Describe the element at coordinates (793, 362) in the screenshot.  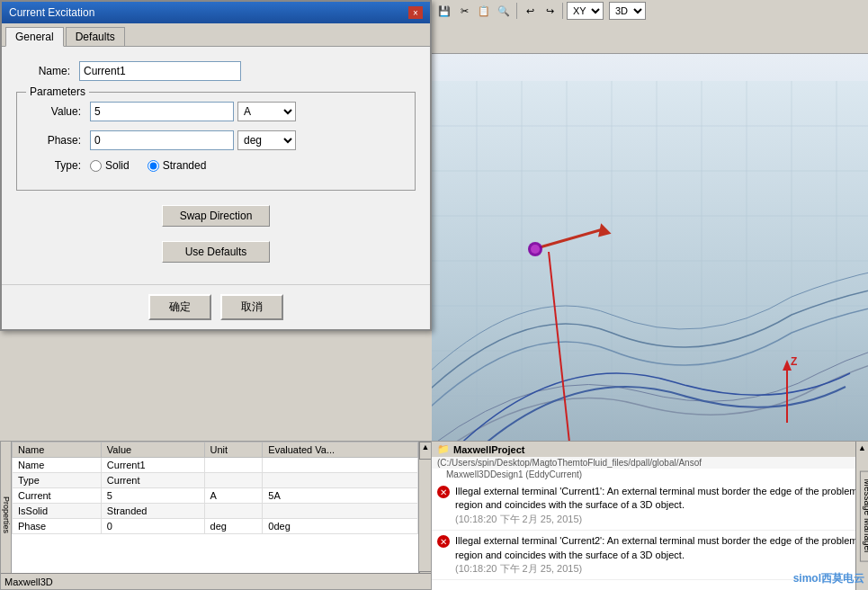
I see `svg-text: Z` at that location.